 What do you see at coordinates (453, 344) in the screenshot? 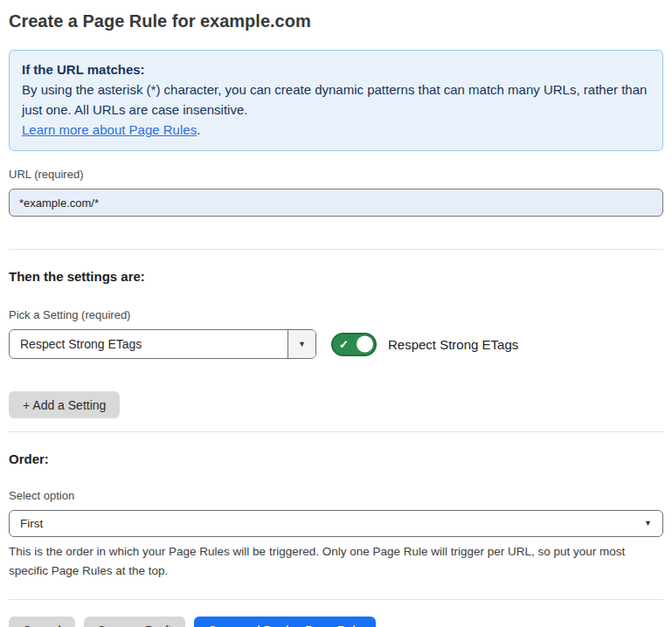
I see `setting-toggle-label: Respect Strong ETags` at bounding box center [453, 344].